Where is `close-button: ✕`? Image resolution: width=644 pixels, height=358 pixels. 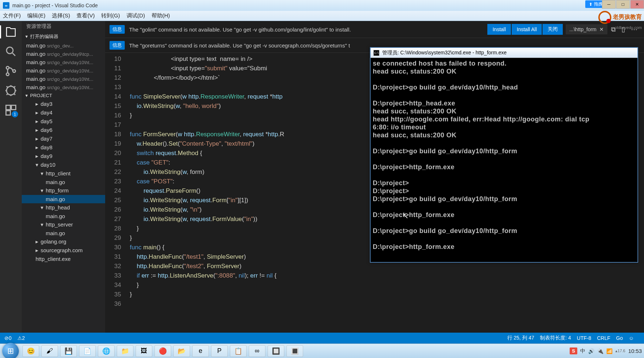 close-button: ✕ is located at coordinates (637, 4).